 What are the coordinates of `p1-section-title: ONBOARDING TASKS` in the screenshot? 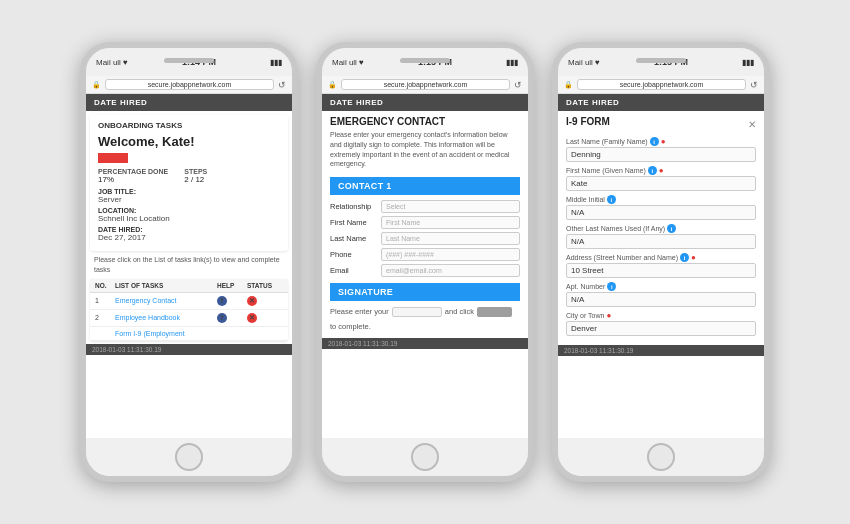 It's located at (189, 126).